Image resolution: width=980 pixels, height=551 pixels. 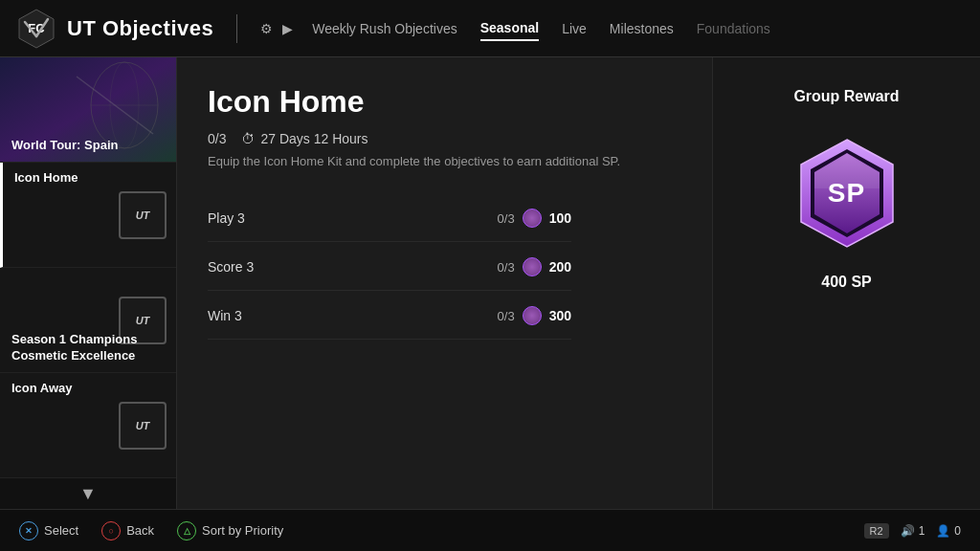 What do you see at coordinates (237, 29) in the screenshot?
I see `header-divider` at bounding box center [237, 29].